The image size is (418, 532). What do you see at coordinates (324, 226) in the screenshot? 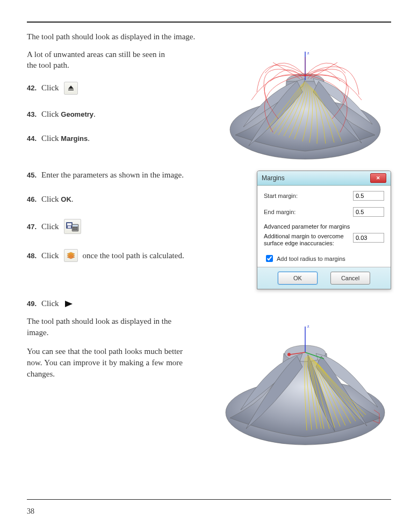
I see `dialog-body: Start margin: End margin: Advanced param…` at bounding box center [324, 226].